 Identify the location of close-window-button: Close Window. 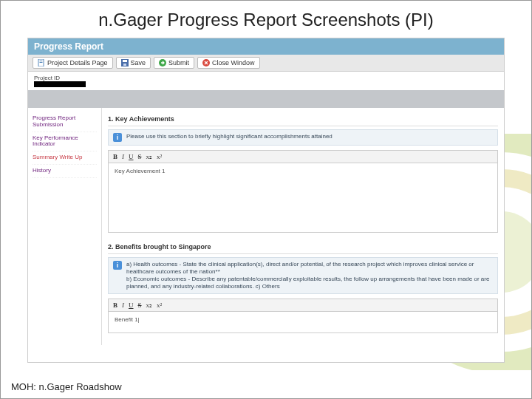
(229, 63).